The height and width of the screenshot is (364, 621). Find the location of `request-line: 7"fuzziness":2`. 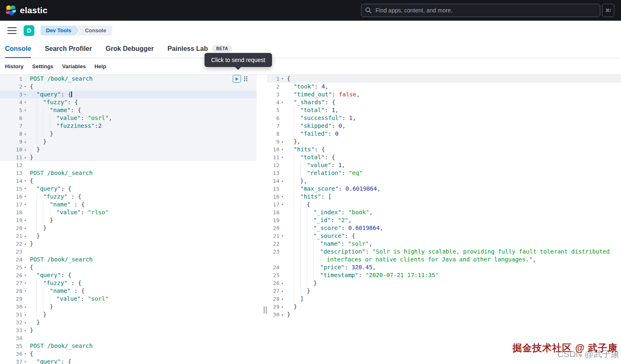

request-line: 7"fuzziness":2 is located at coordinates (128, 126).